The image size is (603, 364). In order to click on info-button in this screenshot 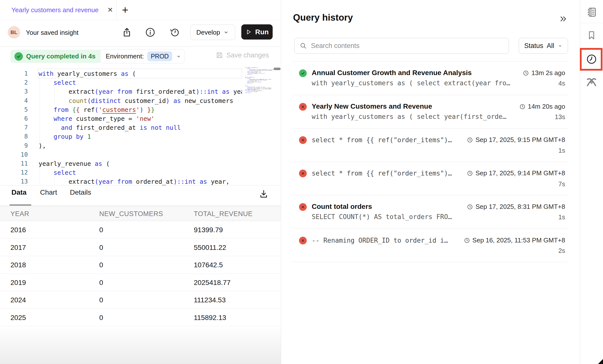, I will do `click(150, 32)`.